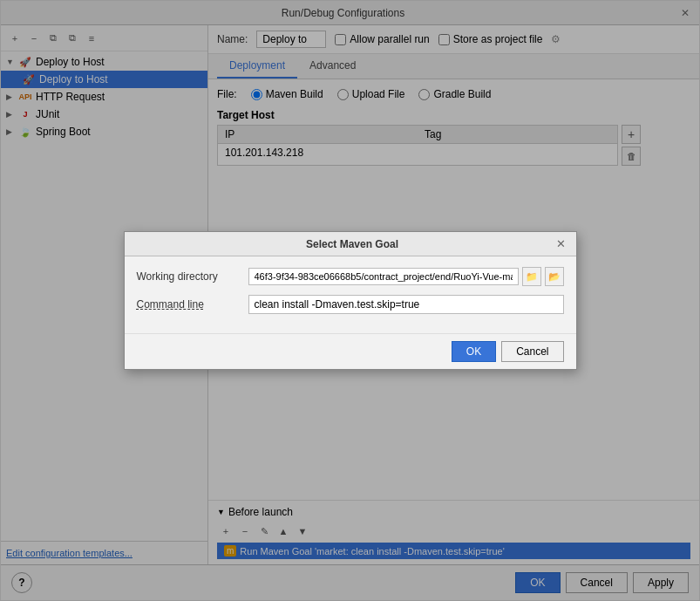  What do you see at coordinates (384, 277) in the screenshot?
I see `working-directory-input` at bounding box center [384, 277].